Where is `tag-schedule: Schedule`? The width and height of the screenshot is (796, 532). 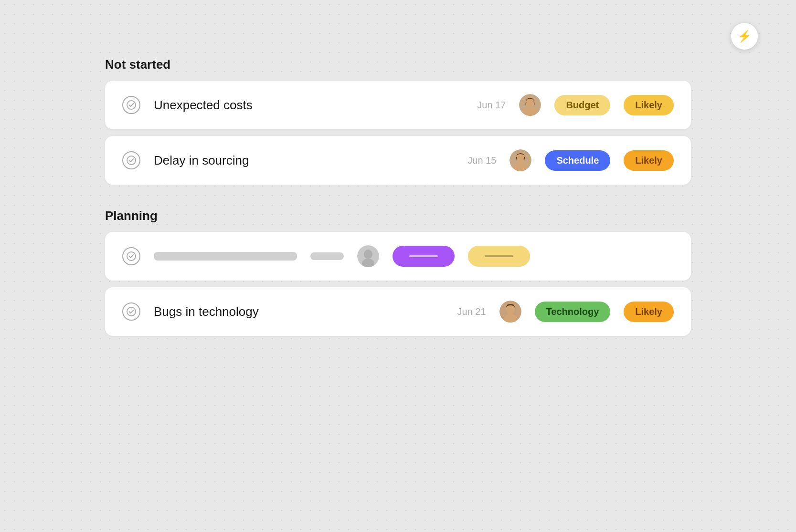
tag-schedule: Schedule is located at coordinates (578, 160).